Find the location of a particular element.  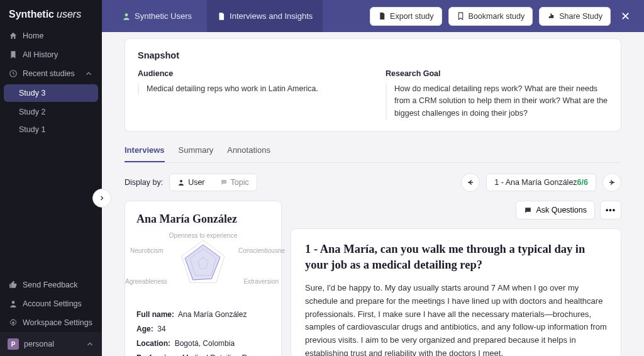

question-title: 1 - Ana María, can you walk me through a… is located at coordinates (456, 257).